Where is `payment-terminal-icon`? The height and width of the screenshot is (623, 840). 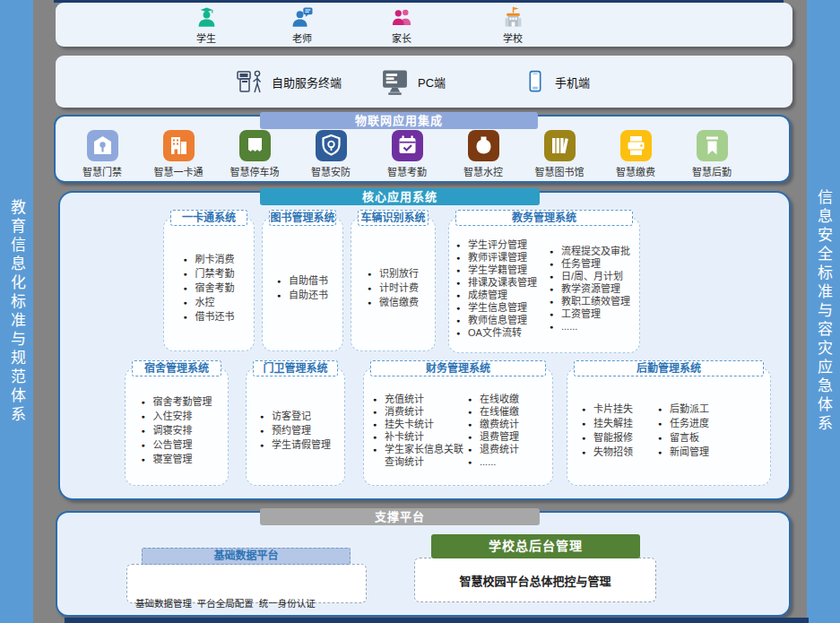
payment-terminal-icon is located at coordinates (636, 145).